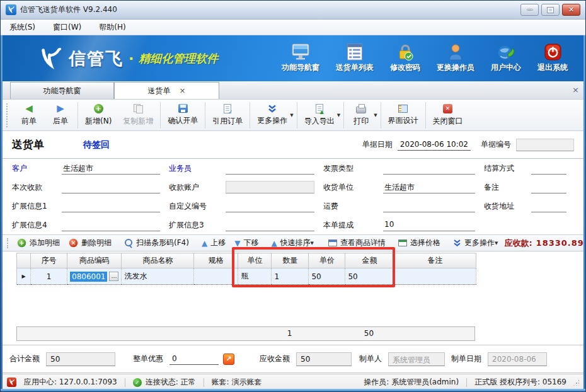 The width and height of the screenshot is (586, 392). Describe the element at coordinates (166, 91) in the screenshot. I see `tab-delivery-note: 送货单 ×` at that location.